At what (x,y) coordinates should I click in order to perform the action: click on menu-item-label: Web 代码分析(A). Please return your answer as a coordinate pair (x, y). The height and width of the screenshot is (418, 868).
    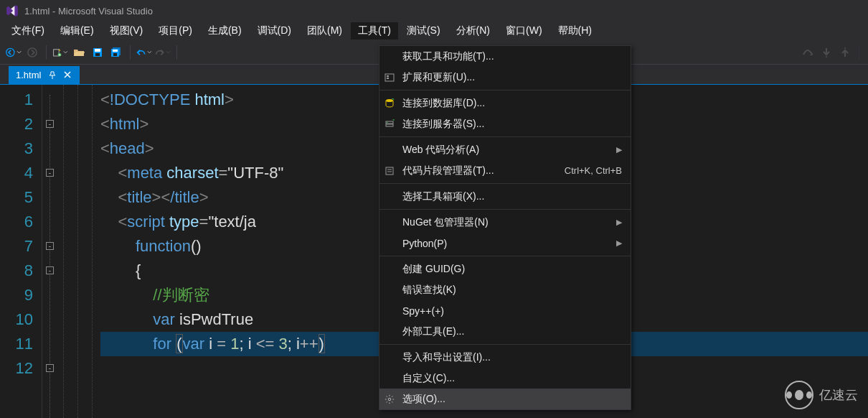
    Looking at the image, I should click on (508, 150).